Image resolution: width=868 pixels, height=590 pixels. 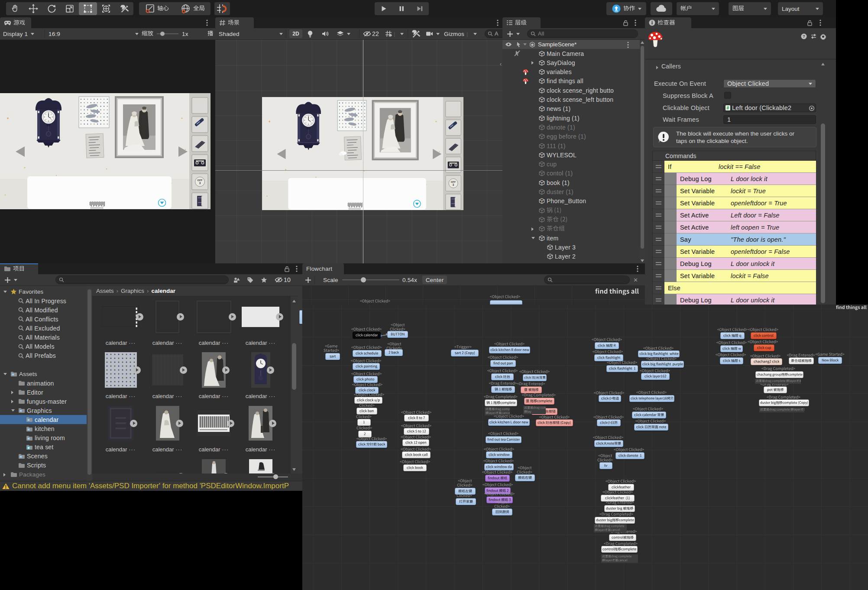 I want to click on inspector-scrollbar, so click(x=823, y=183).